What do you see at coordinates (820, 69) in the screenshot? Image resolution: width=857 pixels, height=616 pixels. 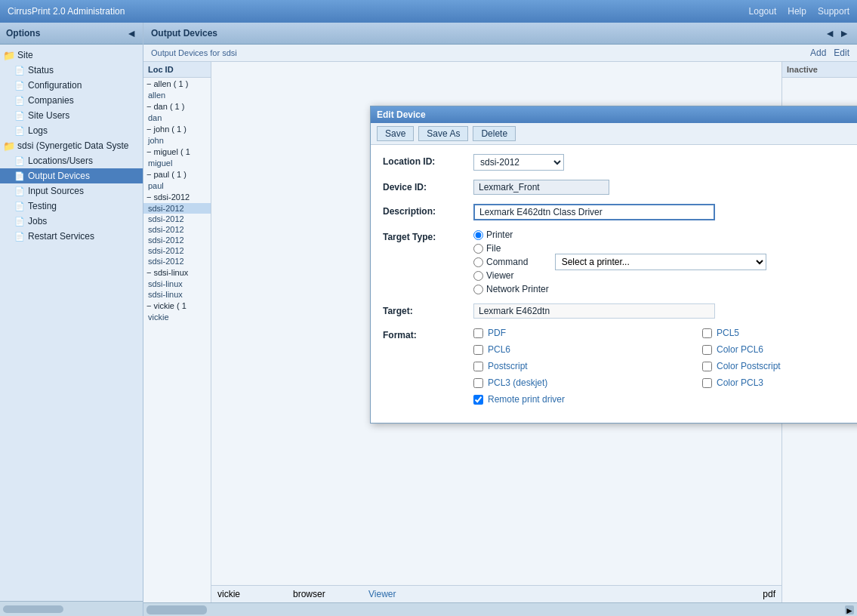 I see `inactive-header: Inactive` at bounding box center [820, 69].